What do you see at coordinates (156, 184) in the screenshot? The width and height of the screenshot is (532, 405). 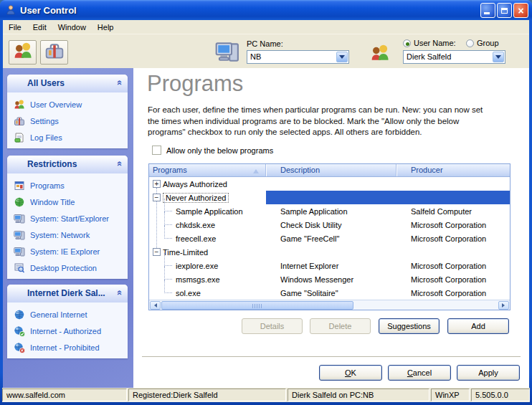 I see `tree-expand-toggle: +` at bounding box center [156, 184].